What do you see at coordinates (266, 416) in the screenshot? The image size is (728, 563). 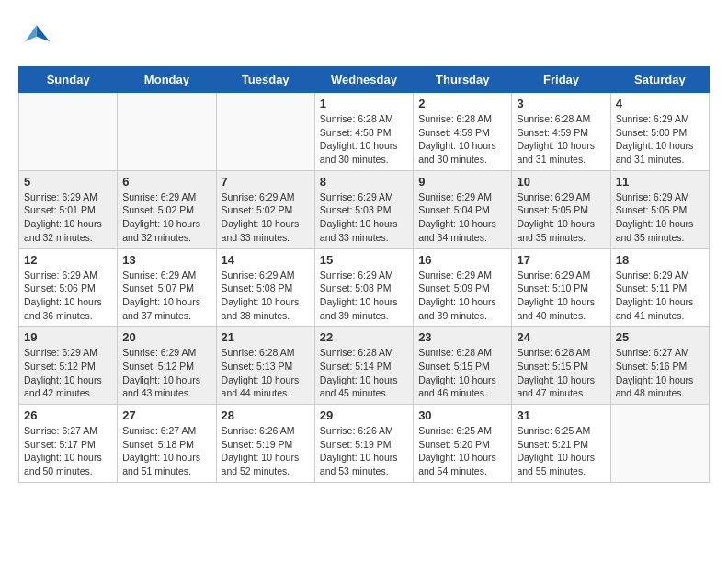 I see `day-number: 28` at bounding box center [266, 416].